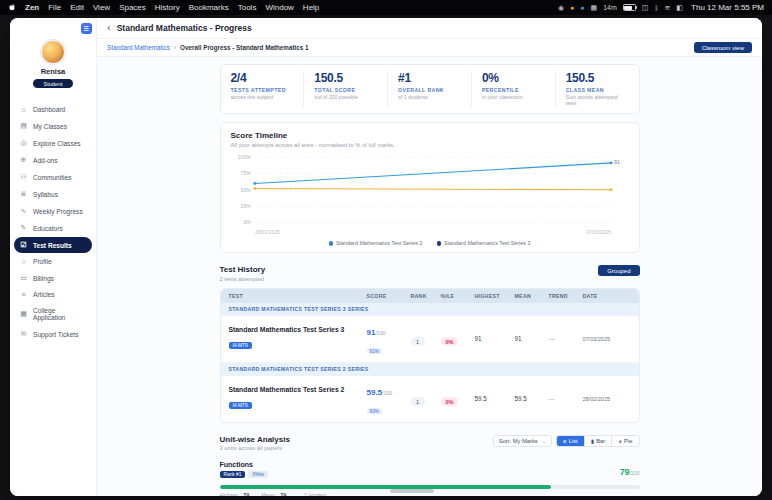 The image size is (772, 500). I want to click on sidebar-item-label: Add-ons, so click(46, 160).